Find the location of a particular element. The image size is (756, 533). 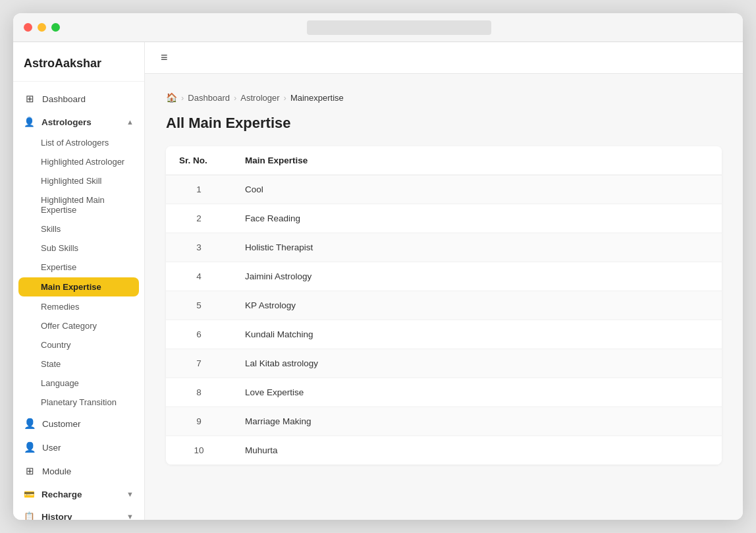

titlebar-center is located at coordinates (399, 28).